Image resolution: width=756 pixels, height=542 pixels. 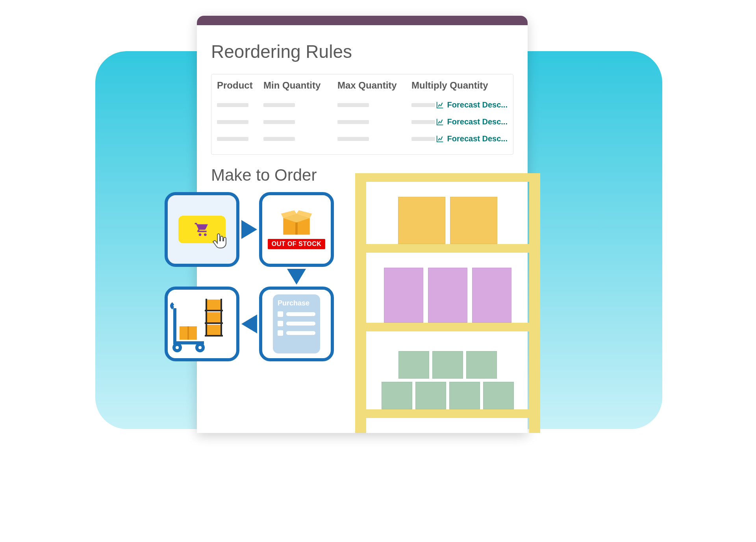 I want to click on flow-step-add-to-cart, so click(x=202, y=229).